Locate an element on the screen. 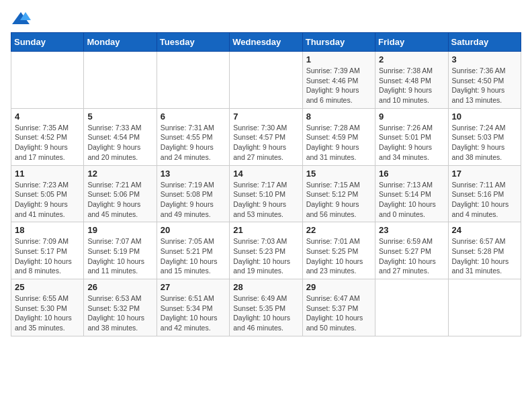 The height and width of the screenshot is (411, 532). day-info: Sunrise: 7:30 AMSunset: 4:57 PMDaylight:… is located at coordinates (266, 142).